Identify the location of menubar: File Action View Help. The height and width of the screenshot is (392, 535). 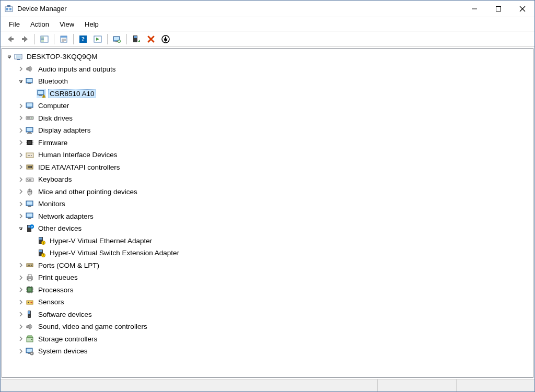
(268, 24).